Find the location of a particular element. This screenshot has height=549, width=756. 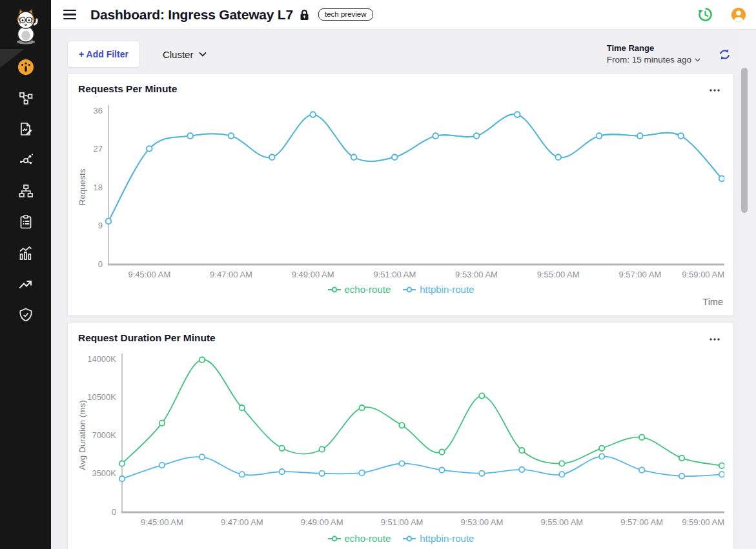

shield-check-icon is located at coordinates (26, 315).